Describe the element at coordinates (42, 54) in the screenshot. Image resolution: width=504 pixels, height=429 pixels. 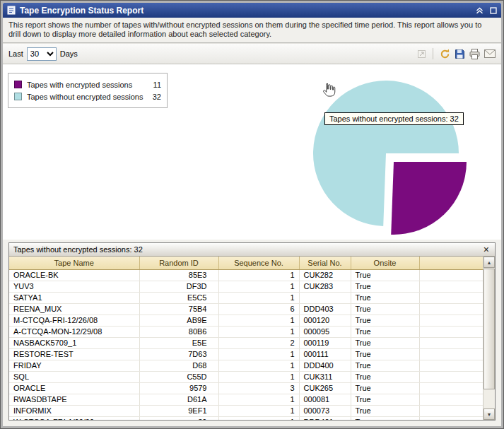
I see `period-select: 30` at that location.